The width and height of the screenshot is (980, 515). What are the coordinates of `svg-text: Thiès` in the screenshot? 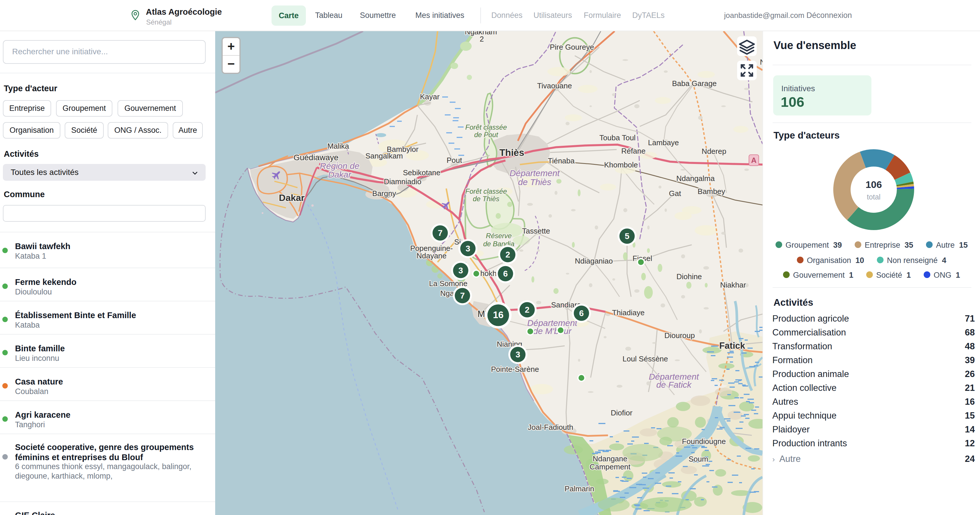 It's located at (512, 153).